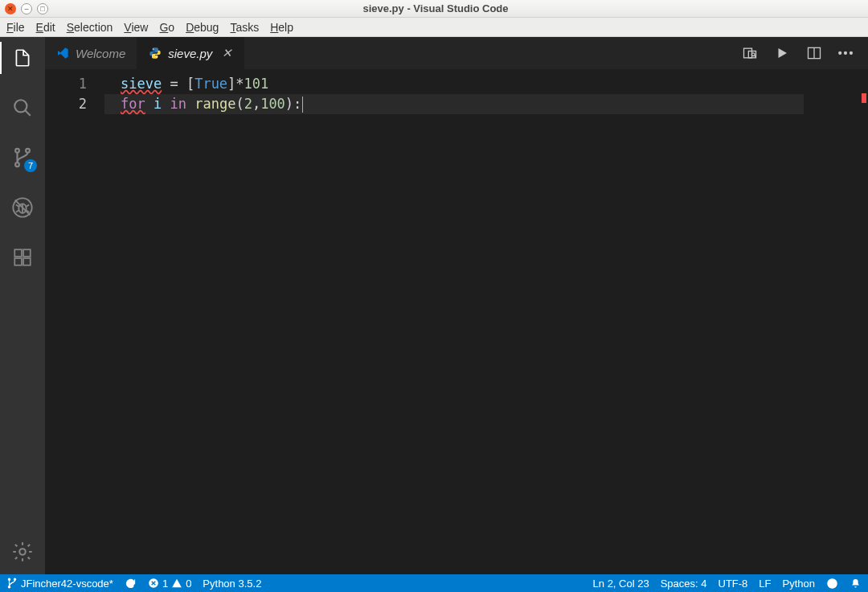 Image resolution: width=868 pixels, height=592 pixels. What do you see at coordinates (684, 584) in the screenshot?
I see `status-indentation: Spaces: 4` at bounding box center [684, 584].